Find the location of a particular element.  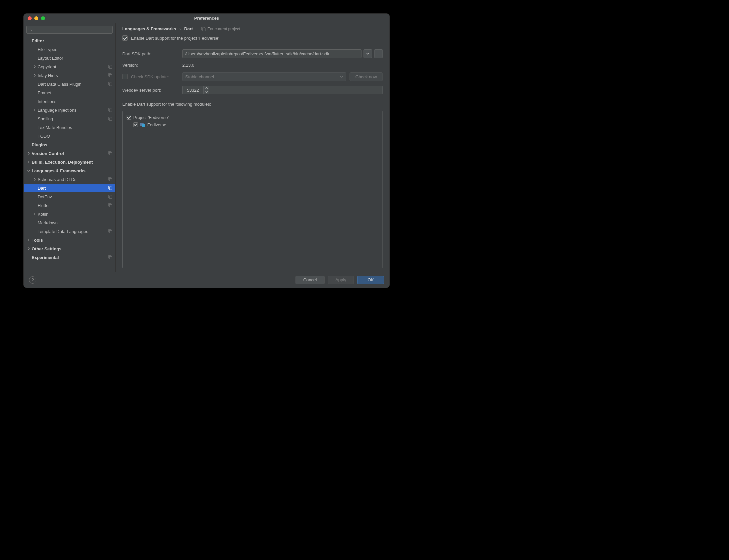

apply-button: Apply is located at coordinates (341, 280).